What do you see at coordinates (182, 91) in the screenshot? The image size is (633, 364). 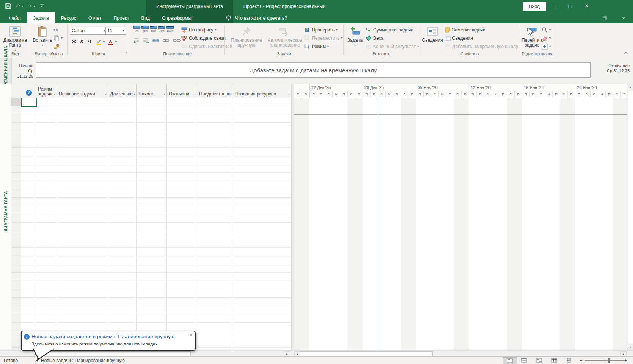 I see `column-header-окончани: Окончани▾` at bounding box center [182, 91].